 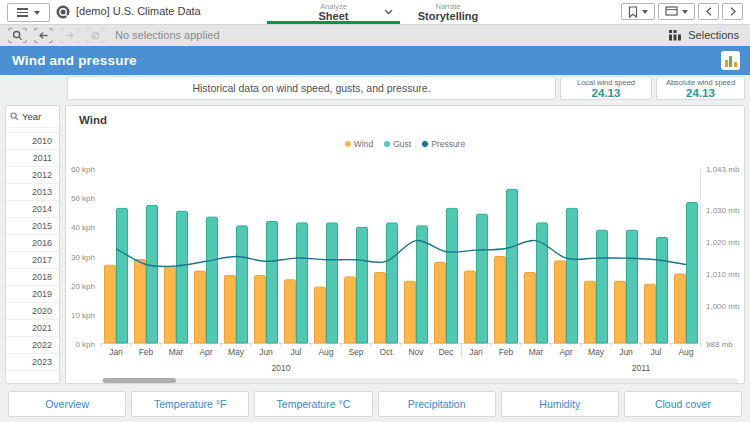 I want to click on x-axis-label-3: Apr, so click(x=206, y=352).